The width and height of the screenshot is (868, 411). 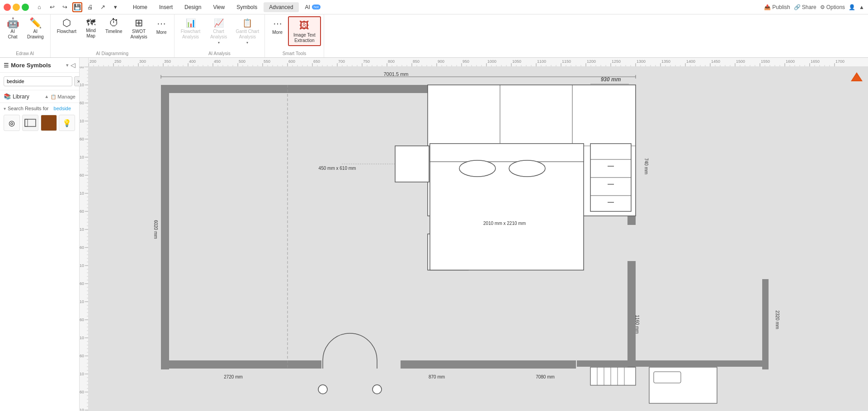 I want to click on horizontal-ruler: 2002503003504004505005506006507007508008…, so click(x=478, y=62).